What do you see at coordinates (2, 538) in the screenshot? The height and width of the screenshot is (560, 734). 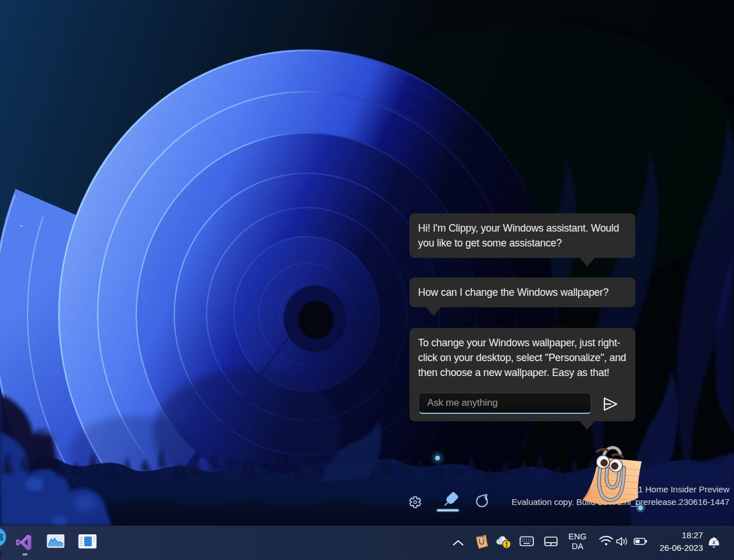 I see `svg-text: B` at bounding box center [2, 538].